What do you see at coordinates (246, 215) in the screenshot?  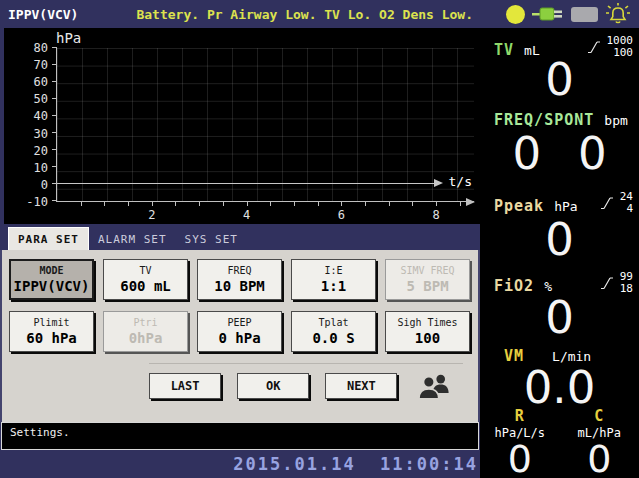 I see `x-tick-label: 4` at bounding box center [246, 215].